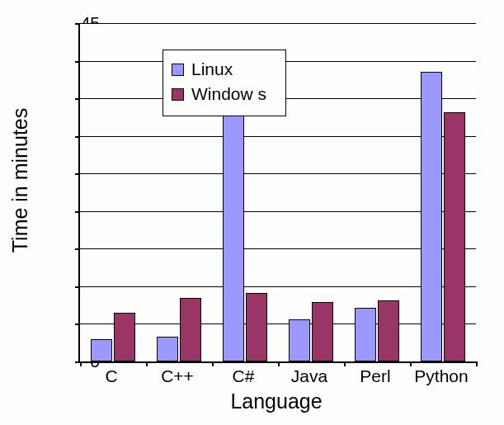 The width and height of the screenshot is (504, 425). What do you see at coordinates (309, 376) in the screenshot?
I see `x-tick-label: Java` at bounding box center [309, 376].